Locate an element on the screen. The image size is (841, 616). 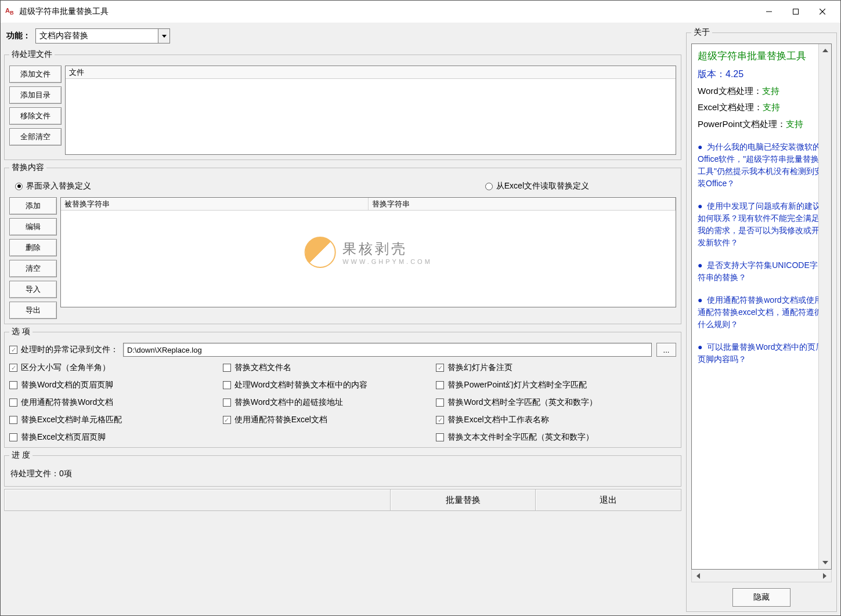
chk-replace-filename: 替换文档文件名 is located at coordinates (327, 368).